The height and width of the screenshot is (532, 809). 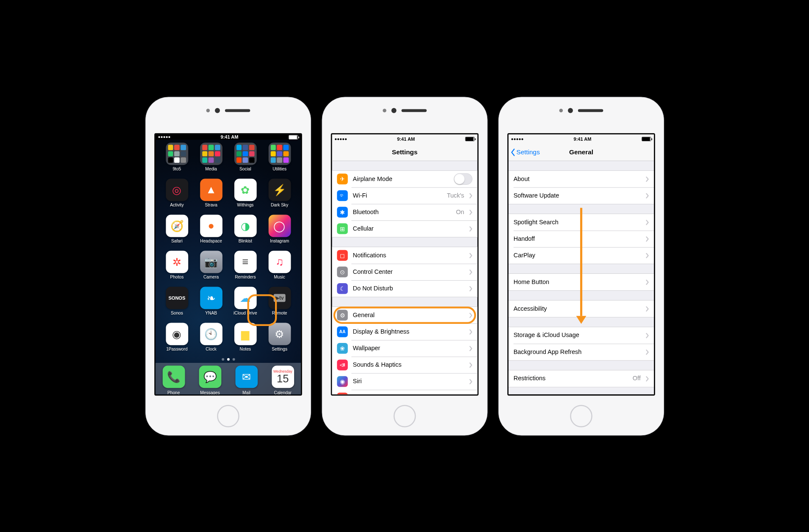 What do you see at coordinates (177, 196) in the screenshot?
I see `app-activity: ◎Activity` at bounding box center [177, 196].